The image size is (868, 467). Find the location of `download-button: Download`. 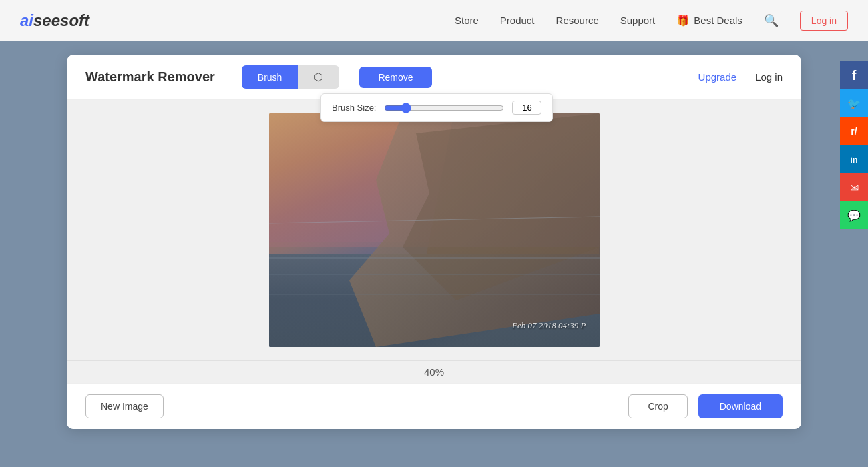

download-button: Download is located at coordinates (740, 406).